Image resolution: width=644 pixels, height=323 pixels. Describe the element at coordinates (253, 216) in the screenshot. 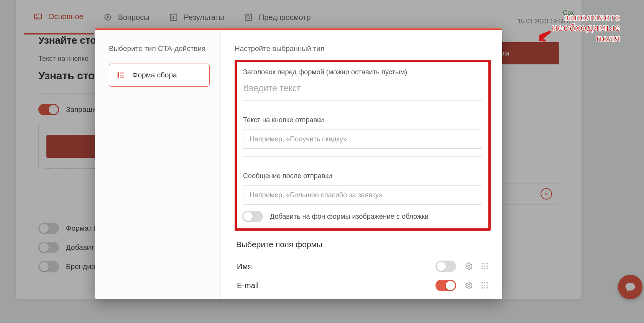

I see `bg-image-toggle` at that location.